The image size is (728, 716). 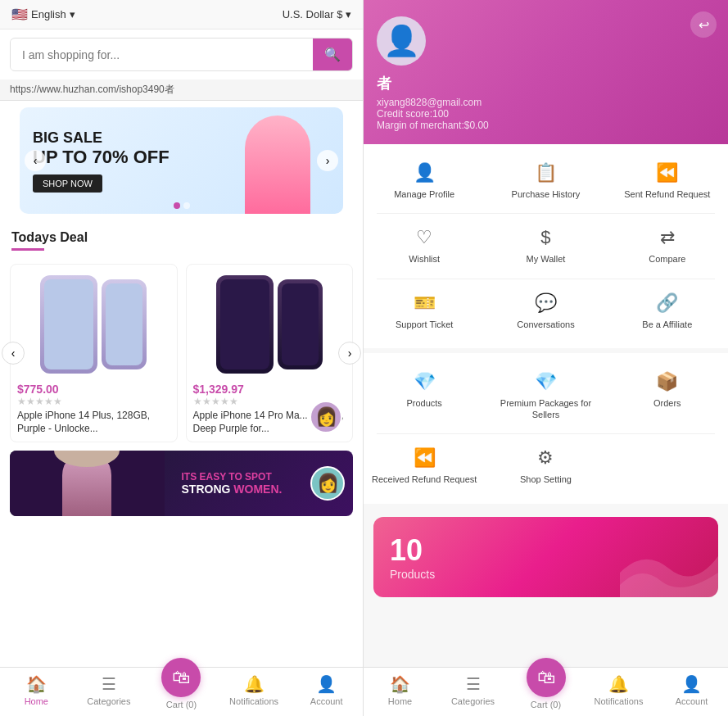 What do you see at coordinates (546, 677) in the screenshot?
I see `cart-button-right: 🛍` at bounding box center [546, 677].